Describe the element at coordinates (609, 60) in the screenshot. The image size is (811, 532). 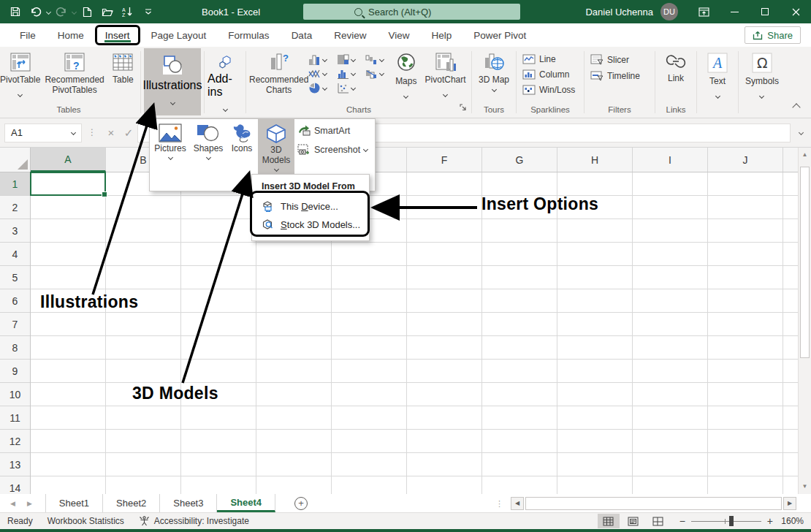
I see `slicer-button: Slicer` at that location.